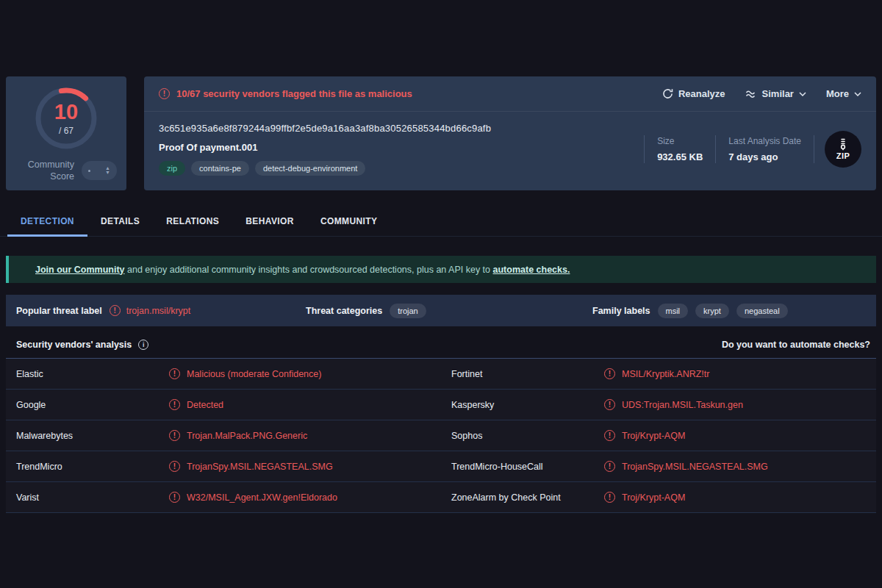 This screenshot has width=882, height=588. What do you see at coordinates (694, 94) in the screenshot?
I see `reanalyze-button: Reanalyze` at bounding box center [694, 94].